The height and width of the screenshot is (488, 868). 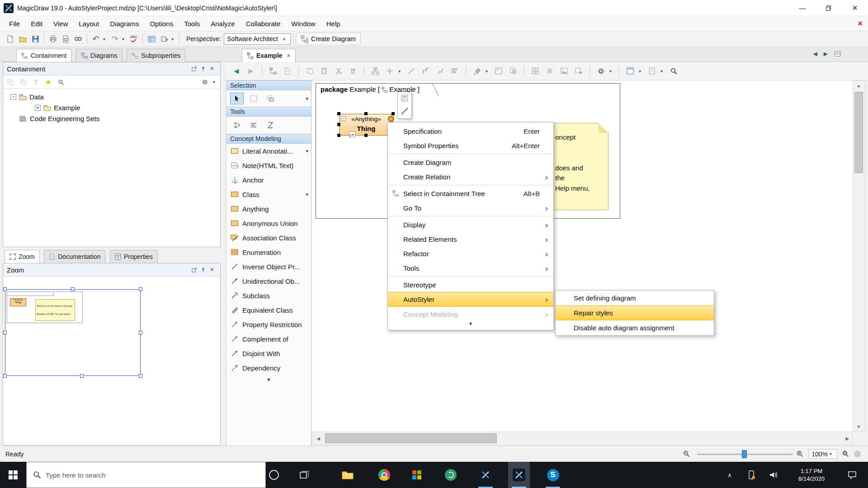 I want to click on menu-item-concept-modeling: Concept Modeling›, so click(x=471, y=314).